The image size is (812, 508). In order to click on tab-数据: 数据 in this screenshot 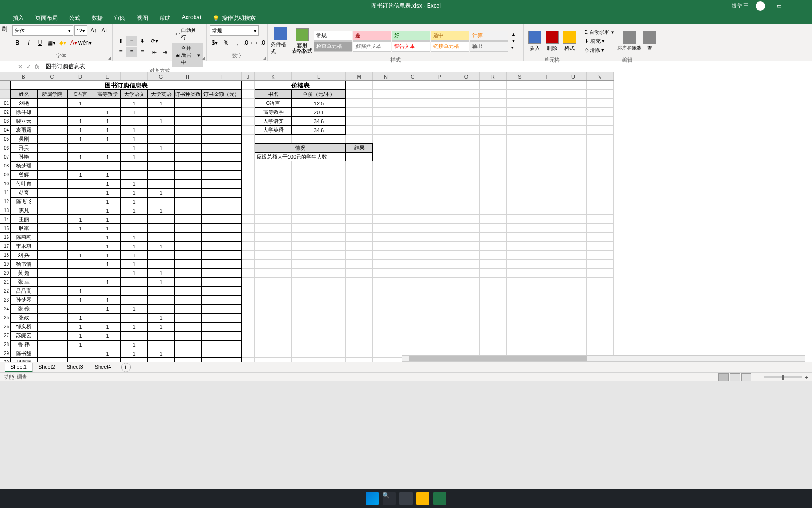, I will do `click(97, 18)`.